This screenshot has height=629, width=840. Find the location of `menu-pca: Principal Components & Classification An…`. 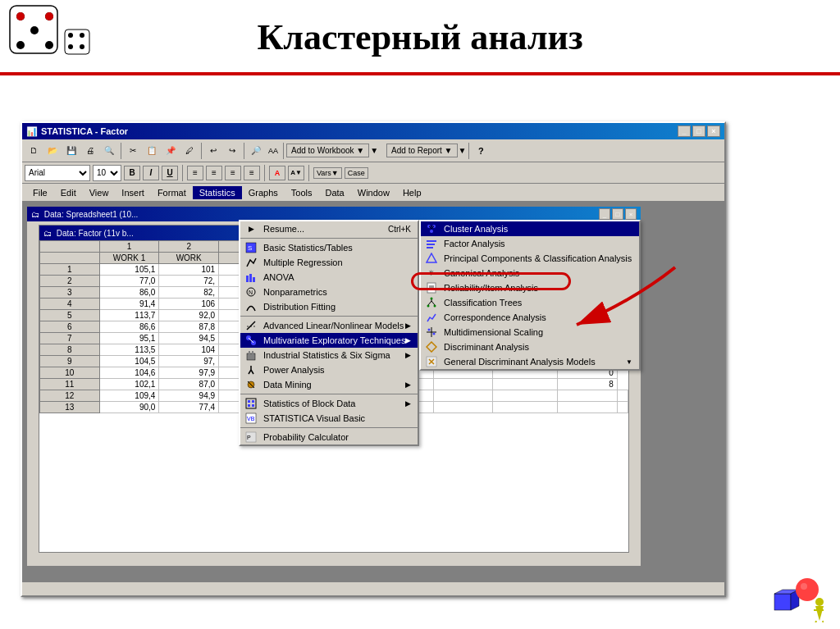

menu-pca: Principal Components & Classification An… is located at coordinates (530, 258).